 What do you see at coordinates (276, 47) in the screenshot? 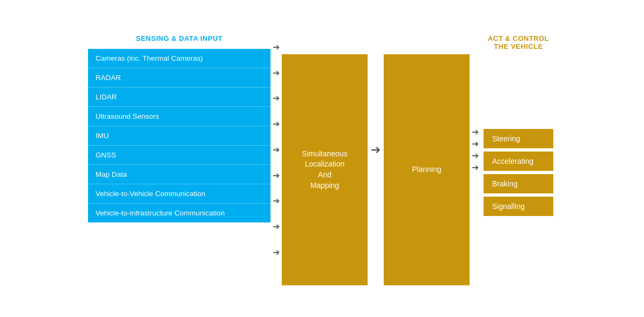
I see `sensing-arrow-0: ➔` at bounding box center [276, 47].